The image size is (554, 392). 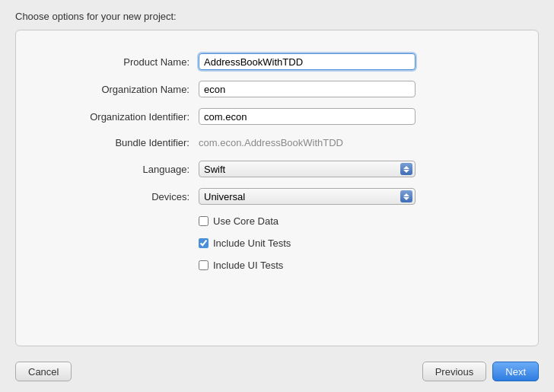 I want to click on devices-select: Universal iPhone iPad, so click(x=307, y=196).